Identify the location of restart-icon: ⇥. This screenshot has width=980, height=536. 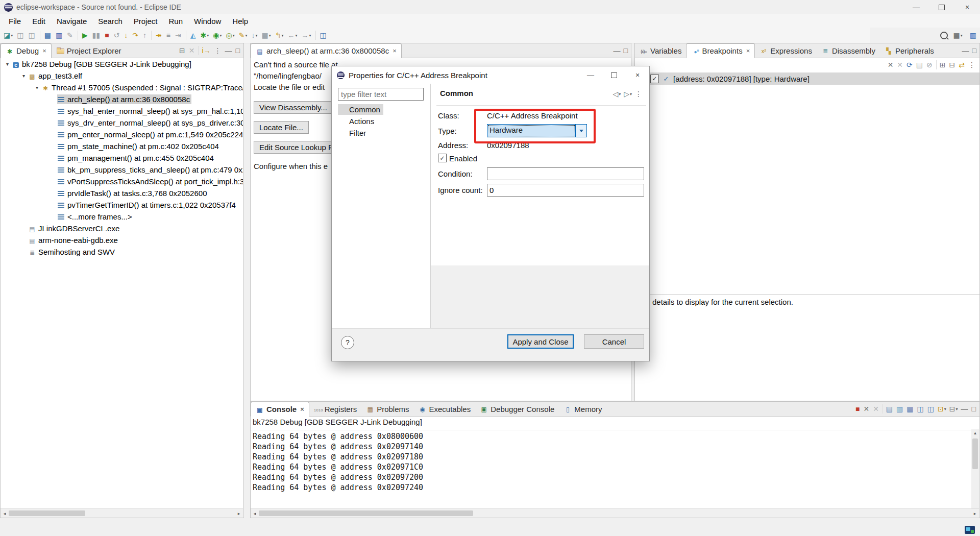
(179, 35).